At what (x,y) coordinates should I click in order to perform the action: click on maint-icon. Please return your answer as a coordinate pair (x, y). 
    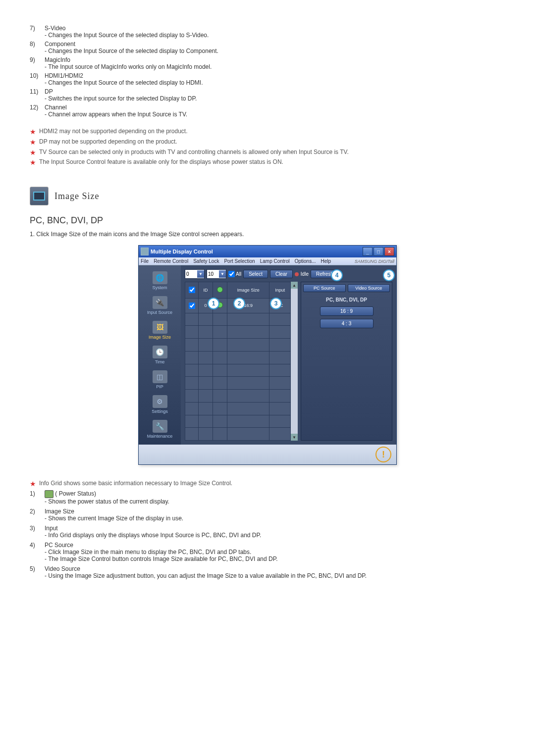
    Looking at the image, I should click on (160, 426).